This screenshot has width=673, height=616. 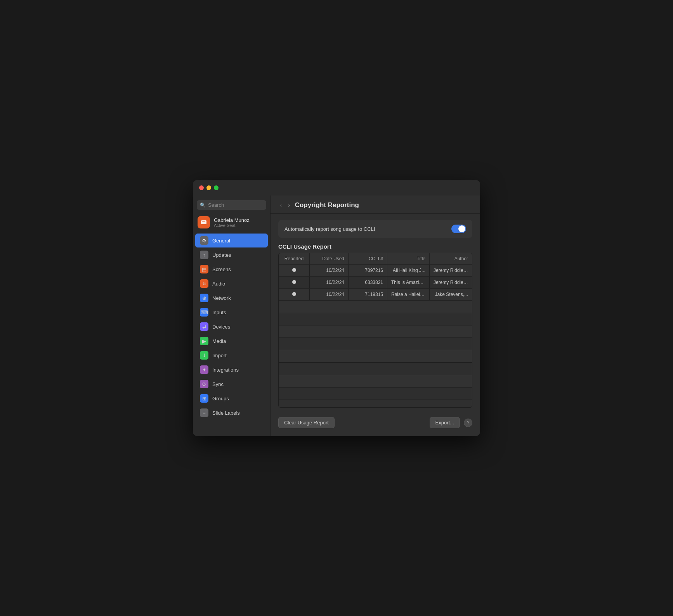 I want to click on inputs-icon: ⌨, so click(x=204, y=312).